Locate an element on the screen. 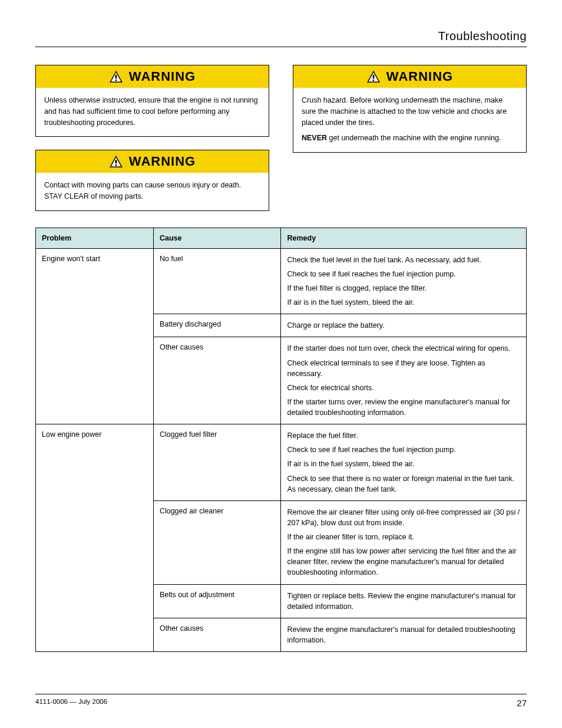 This screenshot has height=728, width=562. cell-remedy: Remove the air cleaner filter using only… is located at coordinates (404, 542).